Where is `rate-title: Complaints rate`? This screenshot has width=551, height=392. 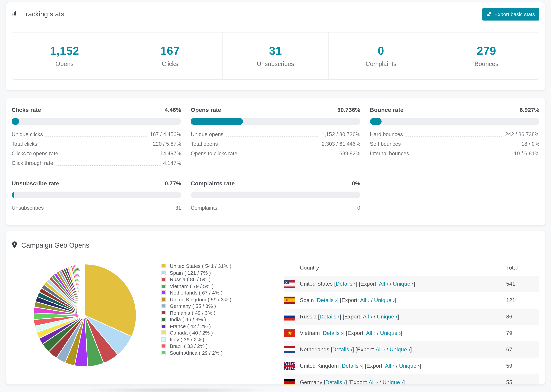 rate-title: Complaints rate is located at coordinates (213, 184).